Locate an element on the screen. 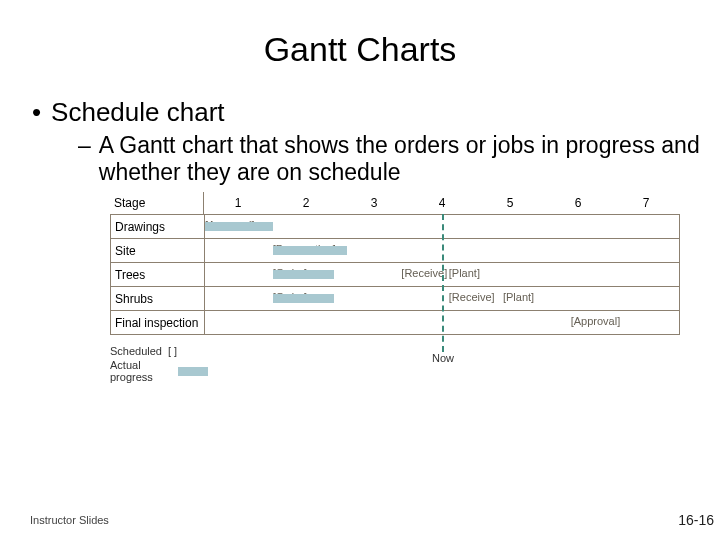 This screenshot has width=720, height=540. bullet-level1: • Schedule chart is located at coordinates (365, 112).